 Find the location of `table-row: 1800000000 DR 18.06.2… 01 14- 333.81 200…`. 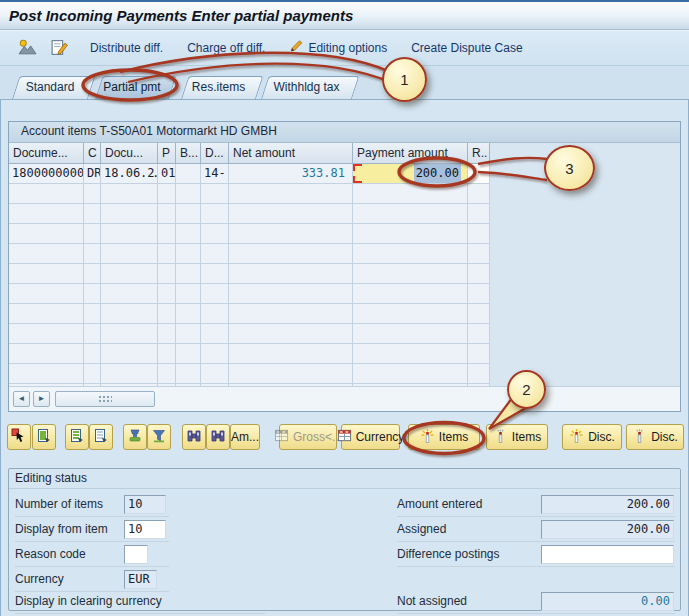

table-row: 1800000000 DR 18.06.2… 01 14- 333.81 200… is located at coordinates (250, 174).